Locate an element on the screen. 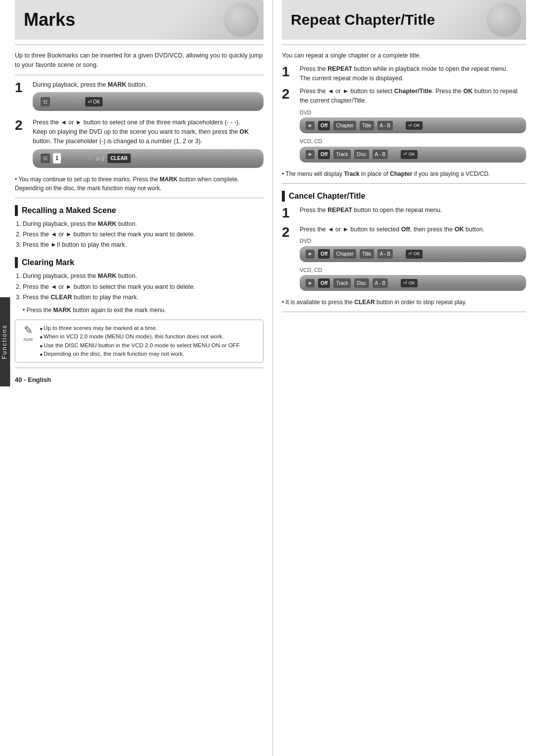 This screenshot has width=535, height=756. note-content: Up to three scenes may be marked at a ti… is located at coordinates (141, 341).